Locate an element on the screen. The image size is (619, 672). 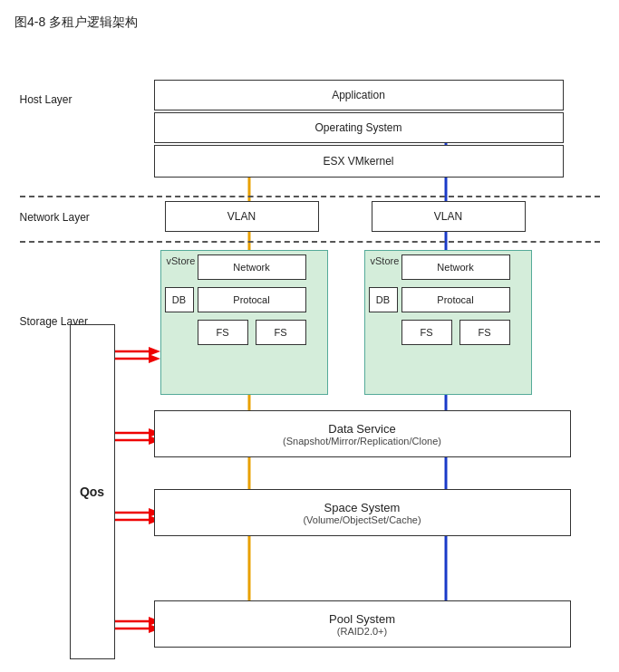
title: 图4-8 多租户逻辑架构 is located at coordinates (310, 23).